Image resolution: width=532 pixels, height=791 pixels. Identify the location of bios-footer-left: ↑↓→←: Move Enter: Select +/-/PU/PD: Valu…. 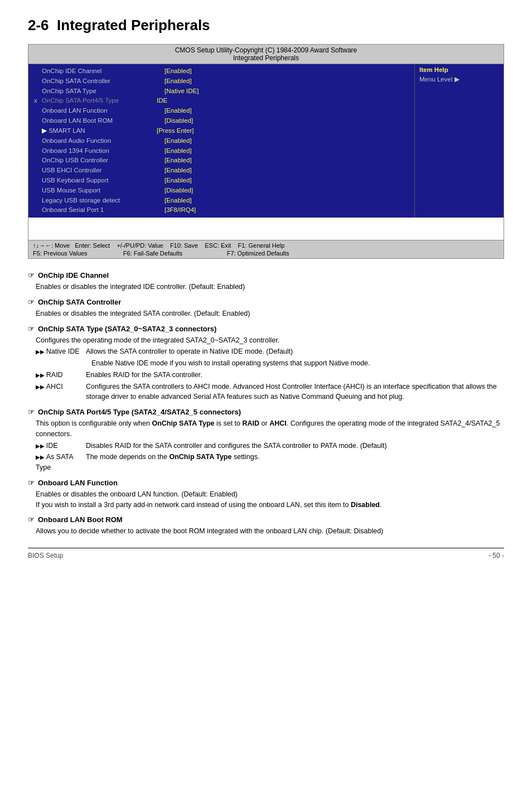
(161, 249).